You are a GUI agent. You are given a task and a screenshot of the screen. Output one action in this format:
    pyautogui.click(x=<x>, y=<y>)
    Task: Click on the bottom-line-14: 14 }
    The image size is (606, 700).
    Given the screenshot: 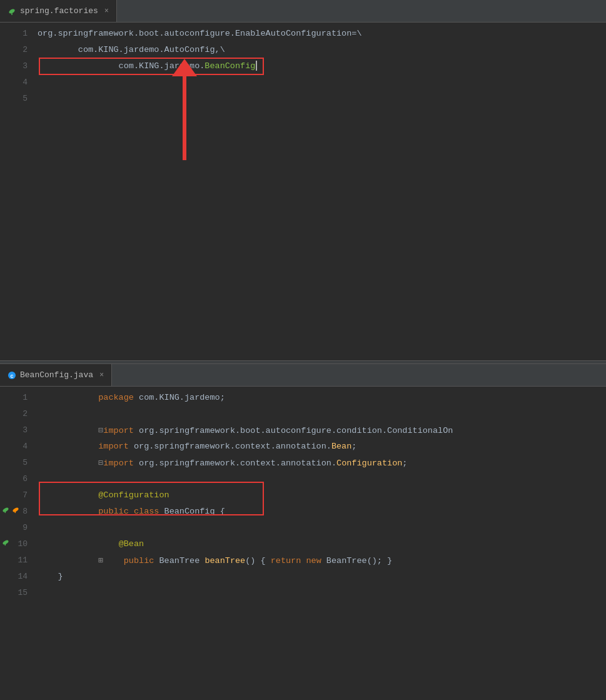 What is the action you would take?
    pyautogui.click(x=303, y=576)
    